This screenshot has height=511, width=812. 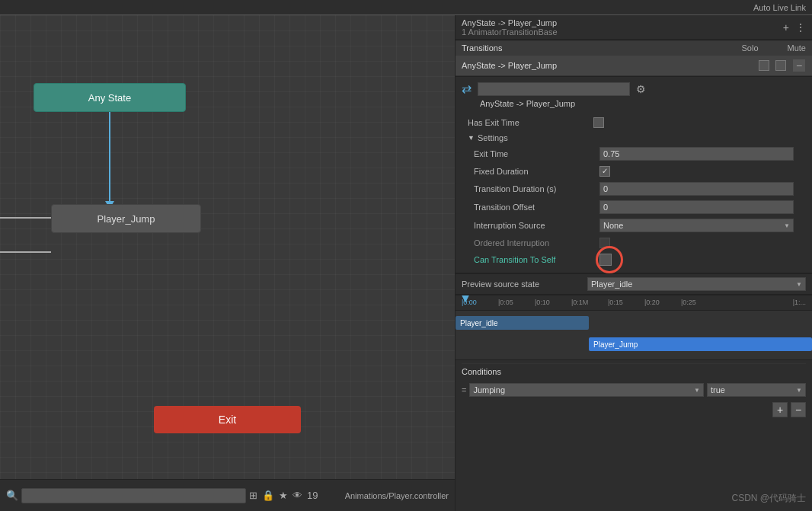 I want to click on remove-condition-button: −, so click(x=798, y=410).